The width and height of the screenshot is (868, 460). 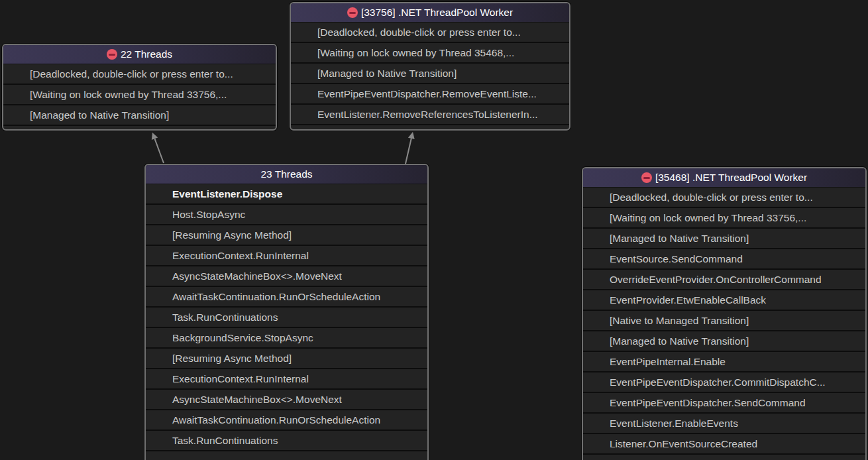 What do you see at coordinates (430, 115) in the screenshot?
I see `stack-frame: EventListener.RemoveReferencesToListener…` at bounding box center [430, 115].